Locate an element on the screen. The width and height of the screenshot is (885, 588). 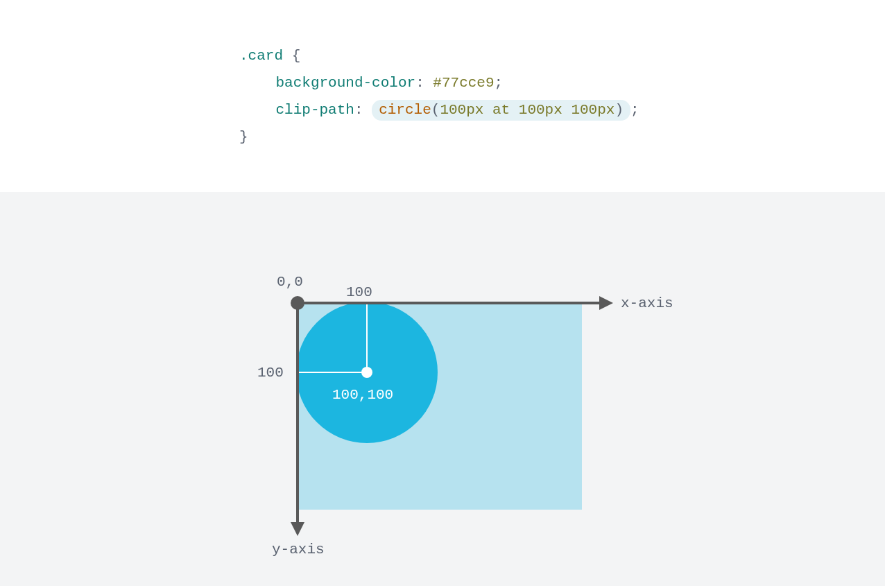
y-axis-arrowhead-icon is located at coordinates (298, 529).